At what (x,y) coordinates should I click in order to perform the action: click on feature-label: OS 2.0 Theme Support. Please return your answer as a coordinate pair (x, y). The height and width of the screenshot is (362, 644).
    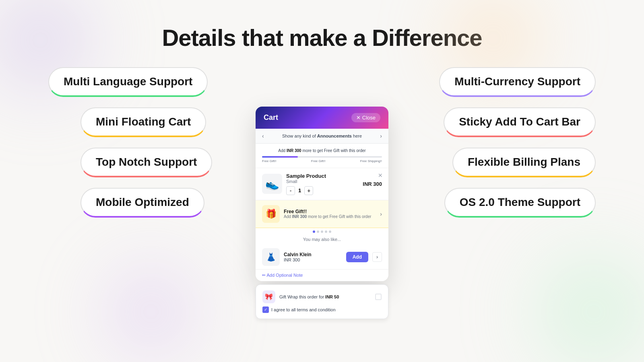
    Looking at the image, I should click on (520, 202).